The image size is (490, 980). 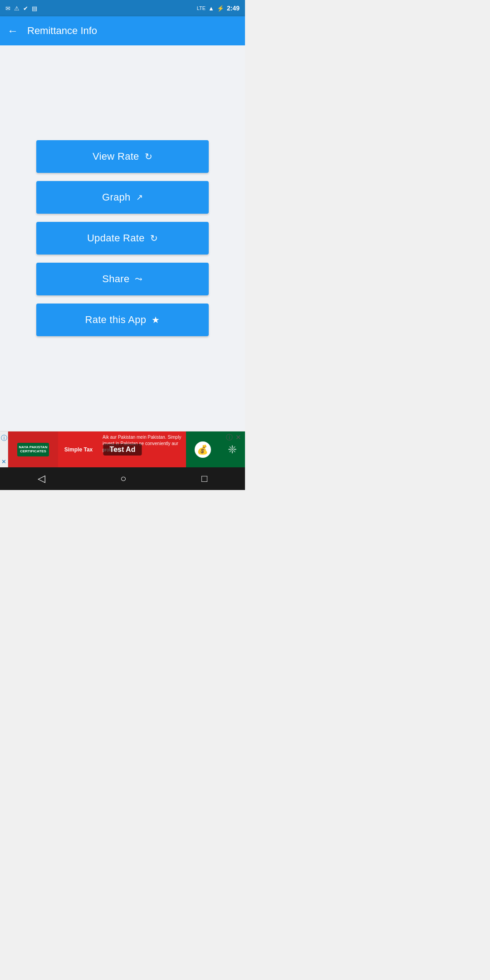 What do you see at coordinates (21, 8) in the screenshot?
I see `status-icons-left: ✉ ⚠ ✔ ▤` at bounding box center [21, 8].